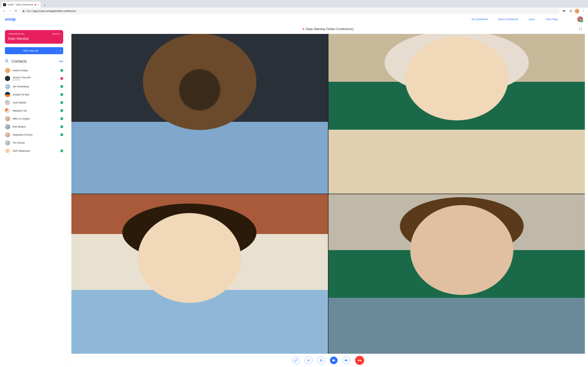  Describe the element at coordinates (60, 50) in the screenshot. I see `start-call-dropdown-button` at that location.